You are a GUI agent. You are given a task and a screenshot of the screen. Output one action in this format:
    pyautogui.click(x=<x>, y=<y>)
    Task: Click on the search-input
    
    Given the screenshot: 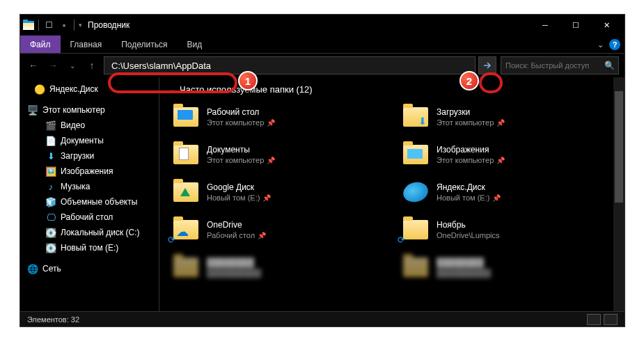 What is the action you would take?
    pyautogui.click(x=553, y=65)
    